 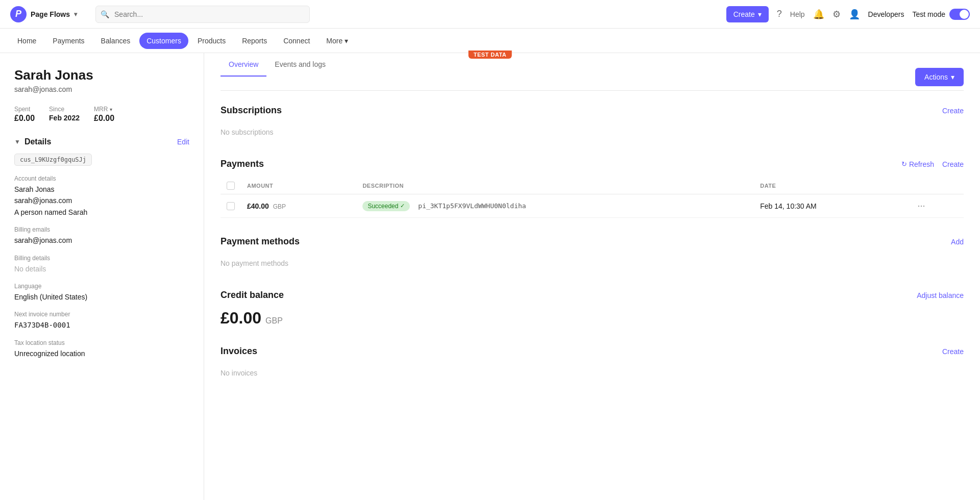 I want to click on subscriptions-title: Subscriptions, so click(x=251, y=110).